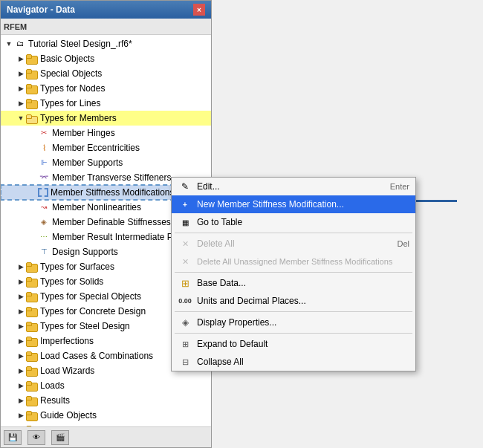  What do you see at coordinates (44, 252) in the screenshot?
I see `design-supports-icon: ⊤` at bounding box center [44, 252].